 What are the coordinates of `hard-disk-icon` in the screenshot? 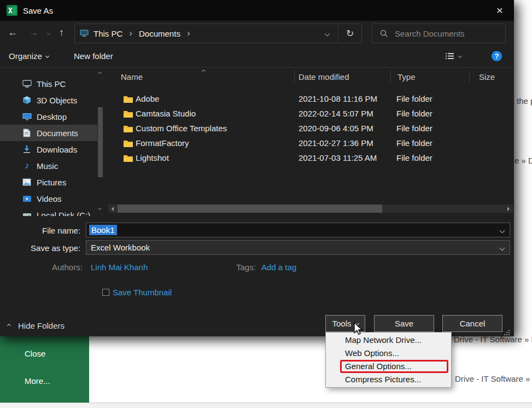 It's located at (27, 214).